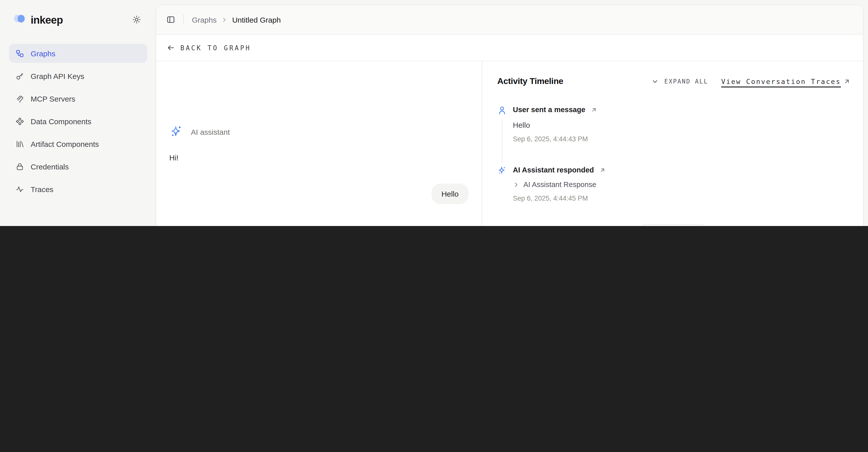  Describe the element at coordinates (204, 20) in the screenshot. I see `breadcrumb-graphs-link: Graphs` at that location.